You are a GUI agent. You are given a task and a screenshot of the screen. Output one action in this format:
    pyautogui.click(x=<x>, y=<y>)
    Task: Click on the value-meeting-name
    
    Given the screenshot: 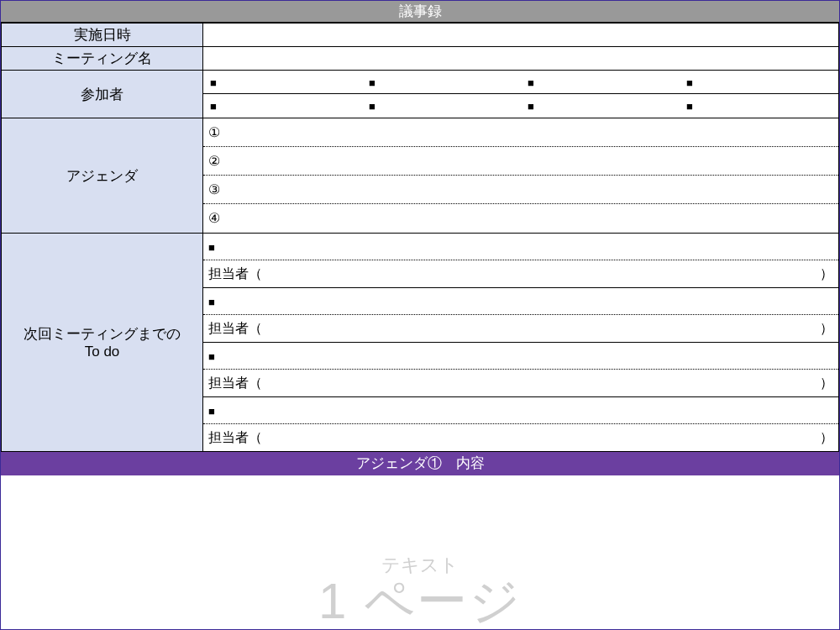 What is the action you would take?
    pyautogui.click(x=521, y=59)
    